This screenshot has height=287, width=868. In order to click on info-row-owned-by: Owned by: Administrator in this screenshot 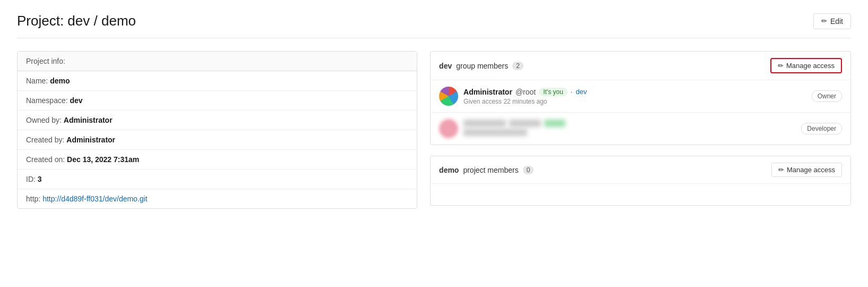, I will do `click(217, 120)`.